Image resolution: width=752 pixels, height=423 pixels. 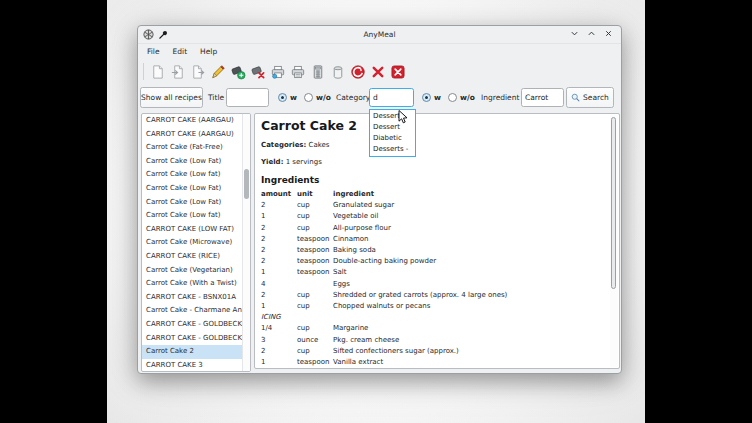 What do you see at coordinates (590, 98) in the screenshot?
I see `search-button: Search` at bounding box center [590, 98].